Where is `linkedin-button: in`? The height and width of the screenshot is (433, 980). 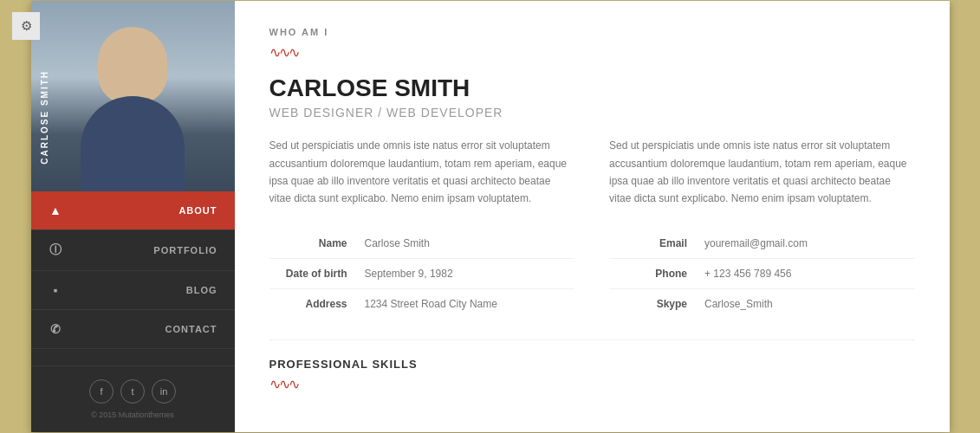
linkedin-button: in is located at coordinates (164, 391).